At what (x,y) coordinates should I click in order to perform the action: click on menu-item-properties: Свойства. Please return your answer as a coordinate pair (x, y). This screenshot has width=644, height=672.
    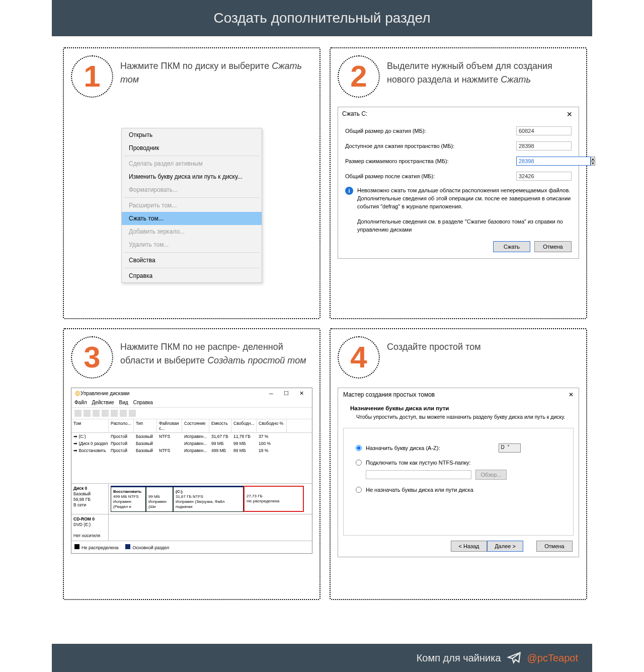
    Looking at the image, I should click on (192, 260).